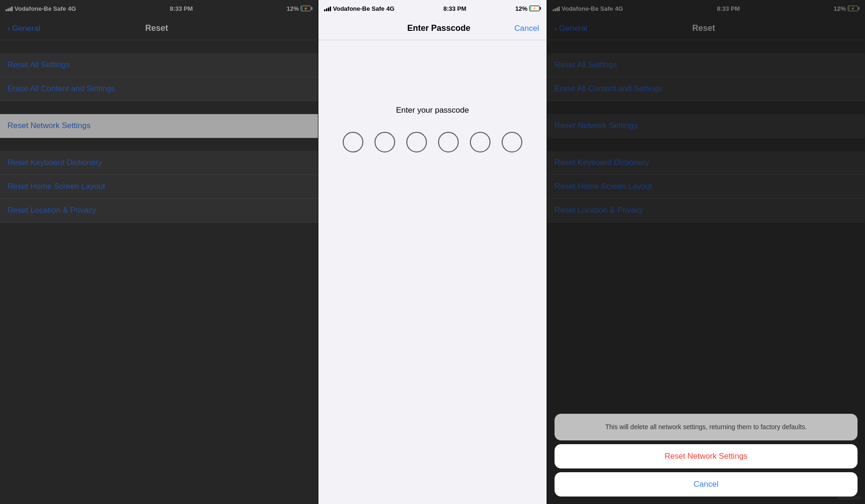 The image size is (865, 504). I want to click on passcode-prompt: Enter your passcode, so click(432, 110).